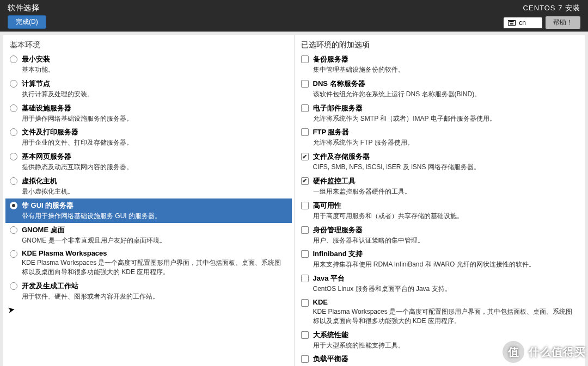 This screenshot has height=366, width=588. Describe the element at coordinates (77, 142) in the screenshot. I see `option-description: 用于企业的文件、打印及存储服务器。` at that location.